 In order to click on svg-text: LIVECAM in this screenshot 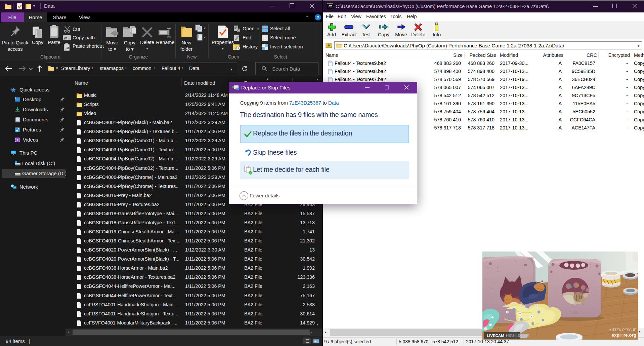, I will do `click(496, 336)`.